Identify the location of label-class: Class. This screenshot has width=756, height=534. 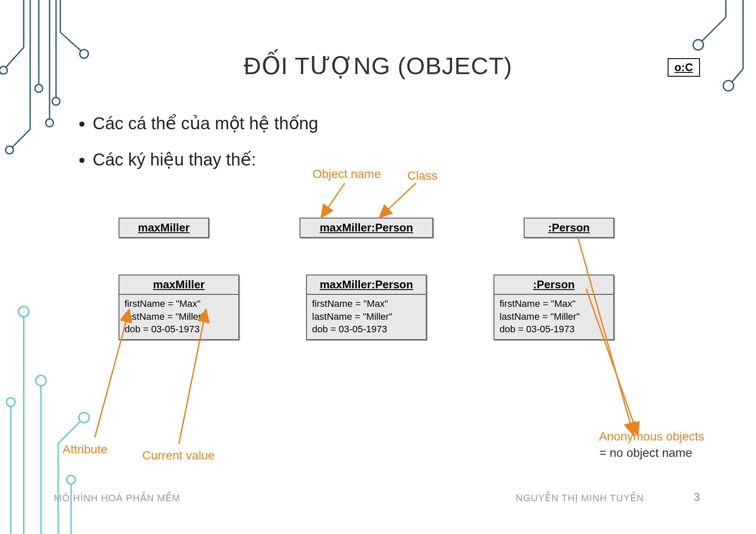
(422, 176).